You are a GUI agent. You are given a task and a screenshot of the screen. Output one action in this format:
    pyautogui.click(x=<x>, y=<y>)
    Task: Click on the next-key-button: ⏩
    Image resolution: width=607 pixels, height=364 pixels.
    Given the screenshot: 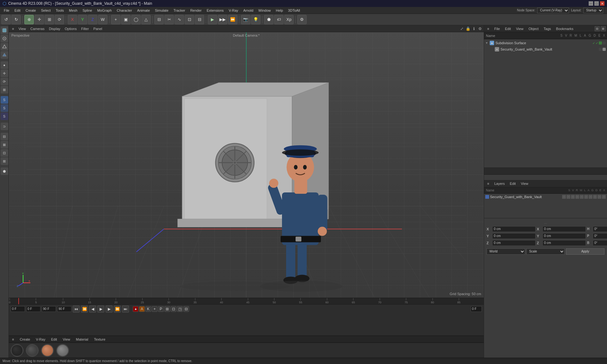 What is the action you would take?
    pyautogui.click(x=117, y=309)
    